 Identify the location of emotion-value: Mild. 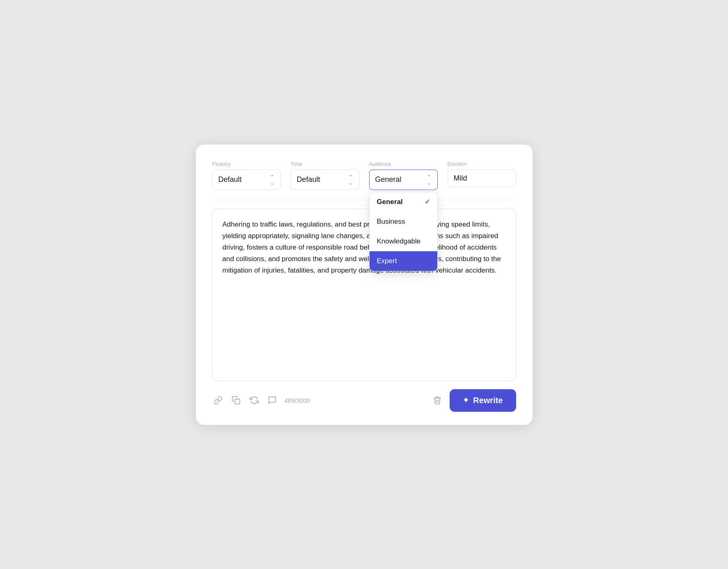
(461, 178).